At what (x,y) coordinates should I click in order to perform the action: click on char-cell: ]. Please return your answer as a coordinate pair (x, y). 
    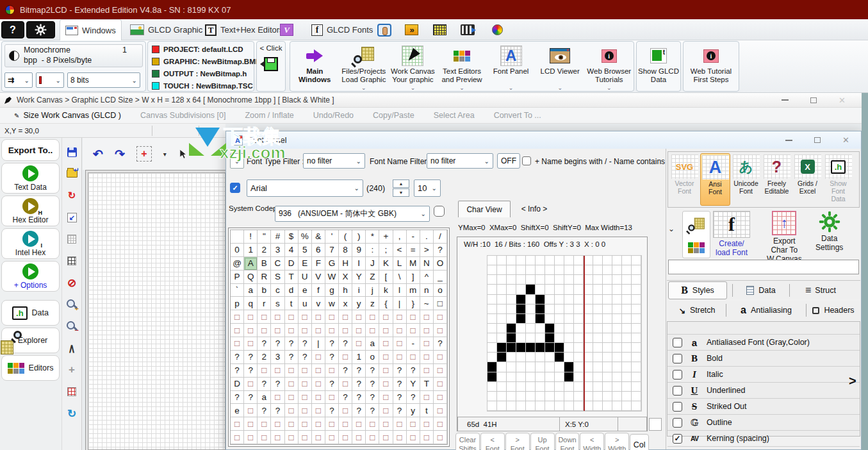
    Looking at the image, I should click on (414, 277).